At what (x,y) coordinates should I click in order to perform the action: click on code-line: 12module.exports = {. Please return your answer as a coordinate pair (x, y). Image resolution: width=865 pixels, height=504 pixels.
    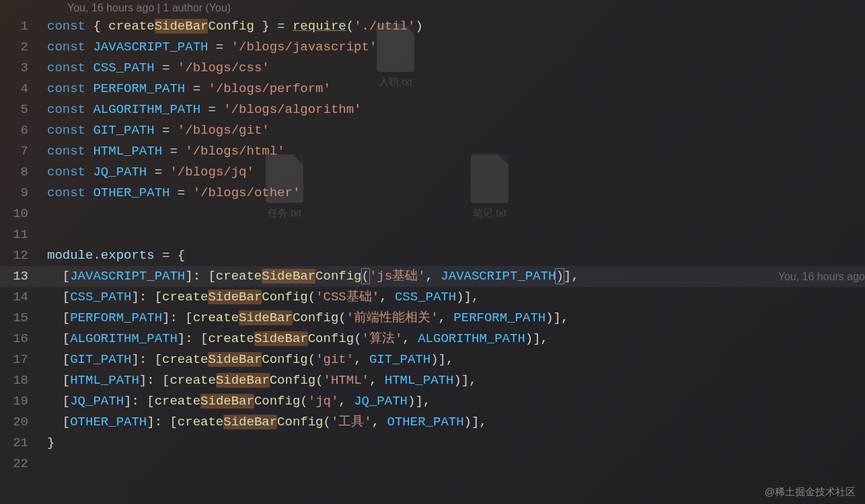
    Looking at the image, I should click on (432, 255).